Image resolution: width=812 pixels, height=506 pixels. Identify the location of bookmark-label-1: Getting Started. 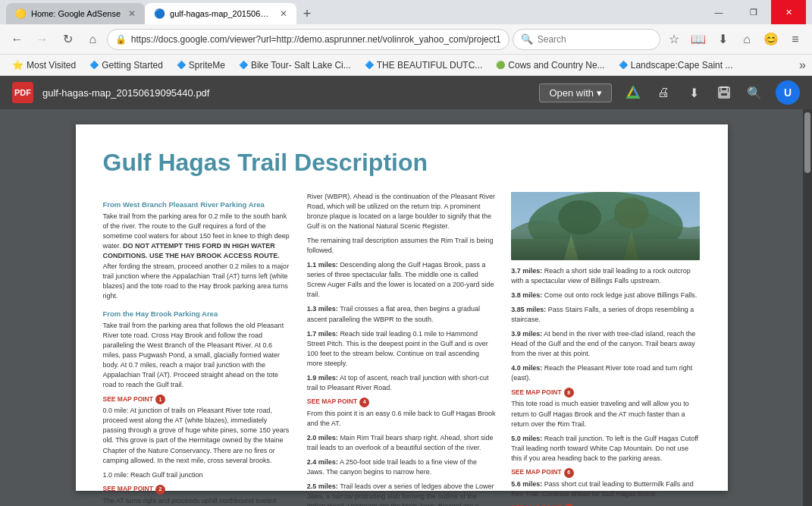
(132, 65).